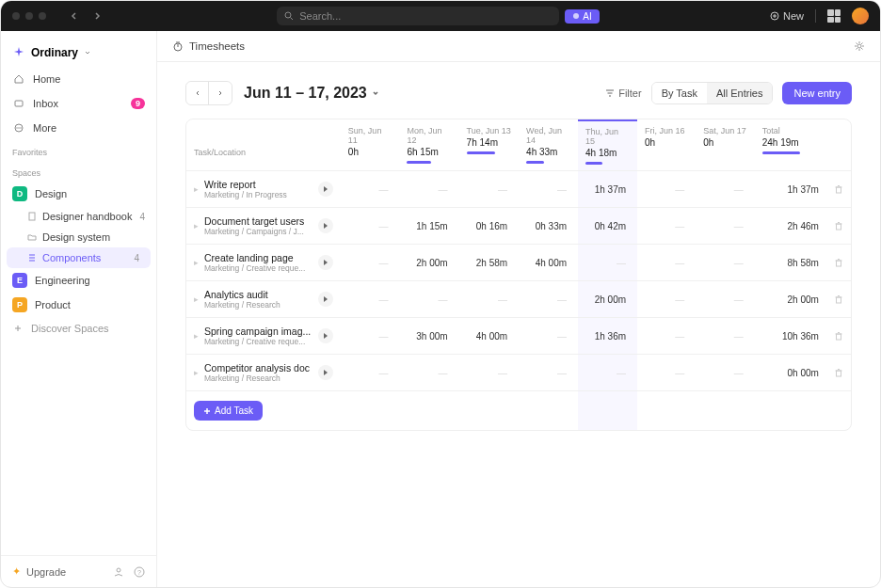 This screenshot has height=588, width=881. Describe the element at coordinates (258, 331) in the screenshot. I see `task-name: Spring campaign imag...` at that location.